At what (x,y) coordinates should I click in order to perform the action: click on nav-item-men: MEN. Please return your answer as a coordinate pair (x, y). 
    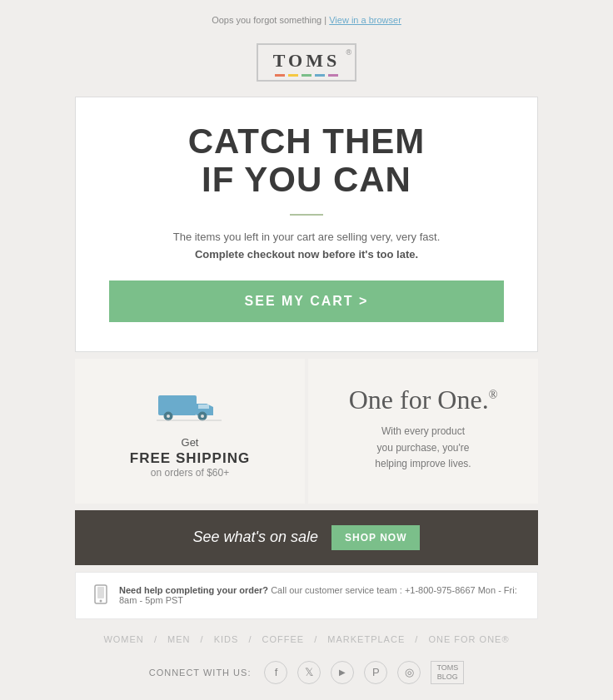
    Looking at the image, I should click on (178, 639).